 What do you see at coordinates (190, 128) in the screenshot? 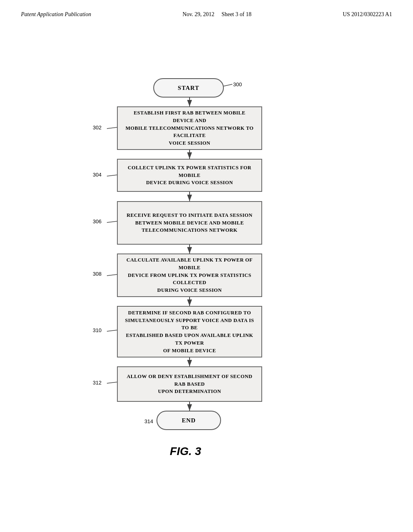
I see `step-302-box: ESTABLISH FIRST RAB BETWEEN MOBILE DEVIC…` at bounding box center [190, 128].